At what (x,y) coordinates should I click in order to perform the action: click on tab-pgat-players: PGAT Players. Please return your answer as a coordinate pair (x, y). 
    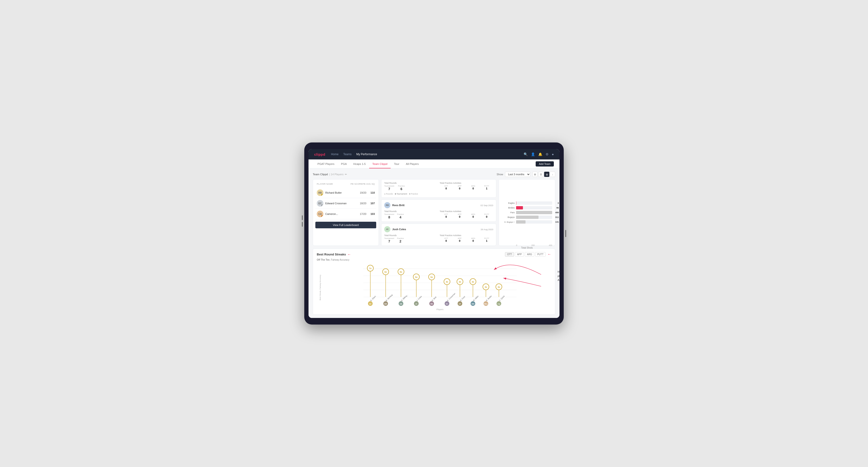
    Looking at the image, I should click on (326, 164).